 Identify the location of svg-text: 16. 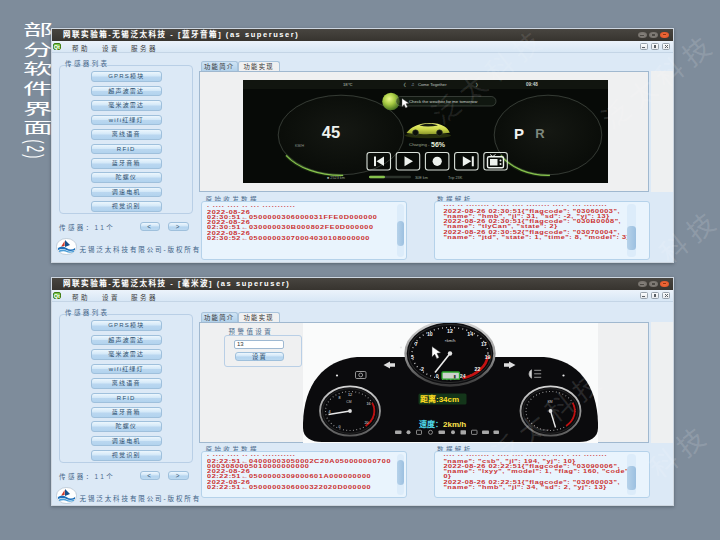
(368, 403).